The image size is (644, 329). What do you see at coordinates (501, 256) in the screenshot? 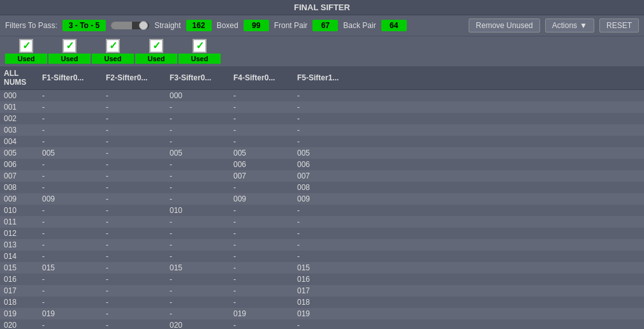
I see `cell-14-extra` at bounding box center [501, 256].